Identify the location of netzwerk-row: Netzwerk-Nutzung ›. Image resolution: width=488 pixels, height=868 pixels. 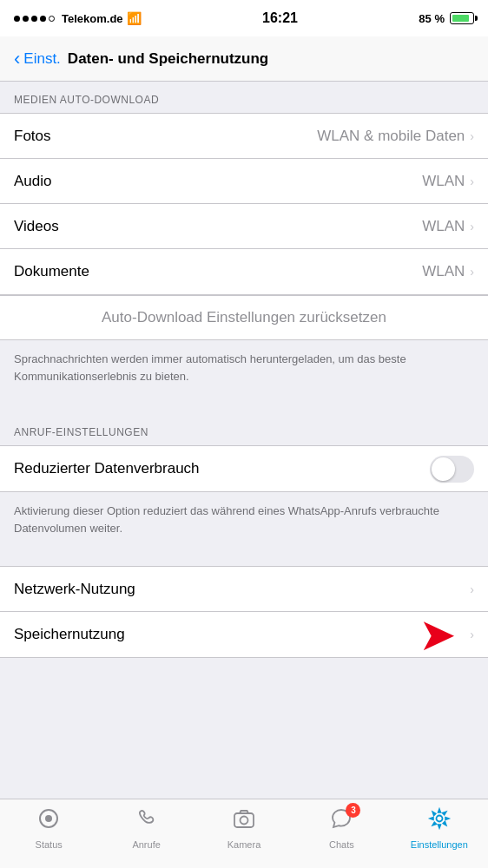
(244, 589).